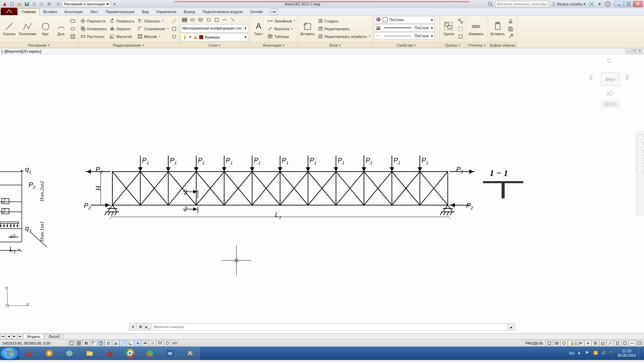 The image size is (644, 362). Describe the element at coordinates (90, 353) in the screenshot. I see `task-explorer` at that location.